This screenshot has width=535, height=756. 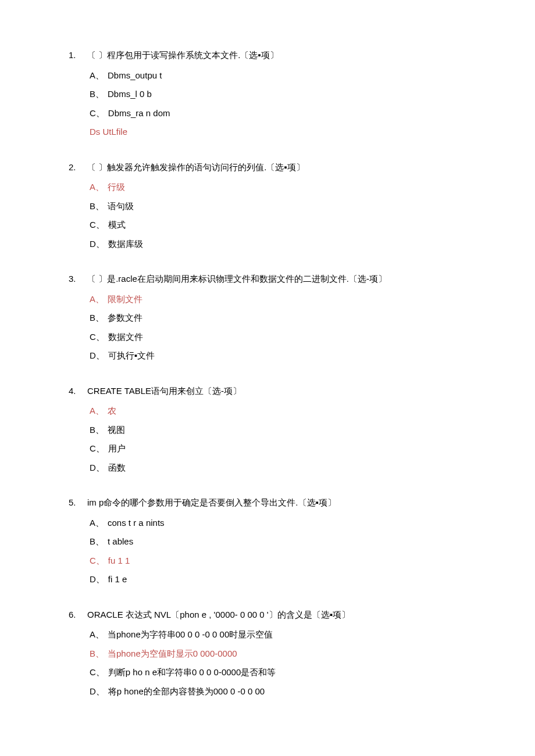 I want to click on question-stem: im p命令的哪个参数用于确定是否要倒入整个导出文件.〔选▪项〕, so click(x=277, y=503).